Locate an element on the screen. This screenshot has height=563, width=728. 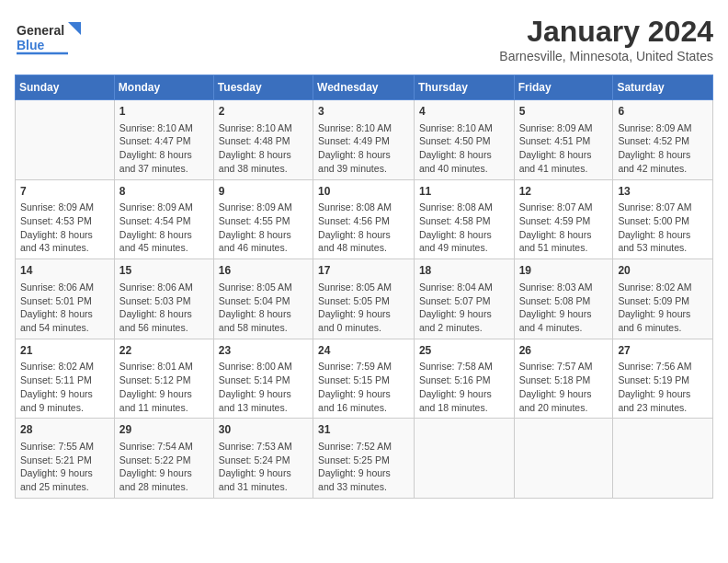
day-header-saturday: Saturday is located at coordinates (664, 88).